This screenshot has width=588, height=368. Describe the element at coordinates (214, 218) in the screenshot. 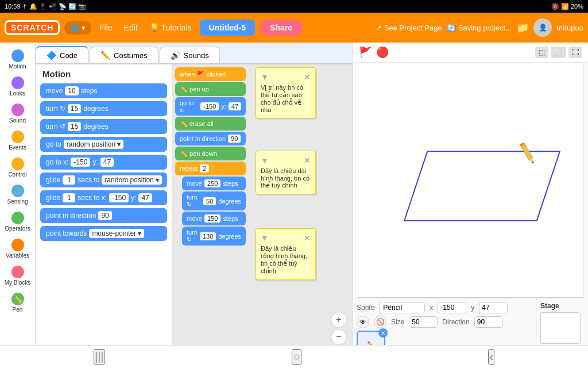

I see `block-move-150: move 150 steps` at that location.